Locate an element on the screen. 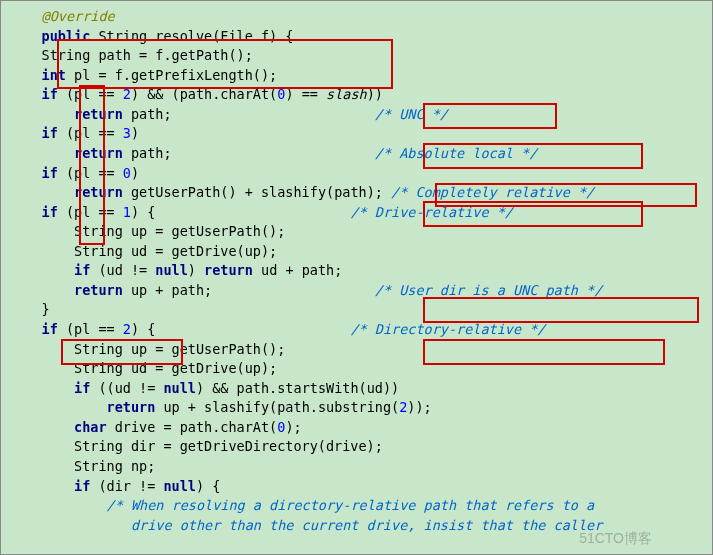 The image size is (713, 555). watermark: 51CTO博客 is located at coordinates (616, 538).